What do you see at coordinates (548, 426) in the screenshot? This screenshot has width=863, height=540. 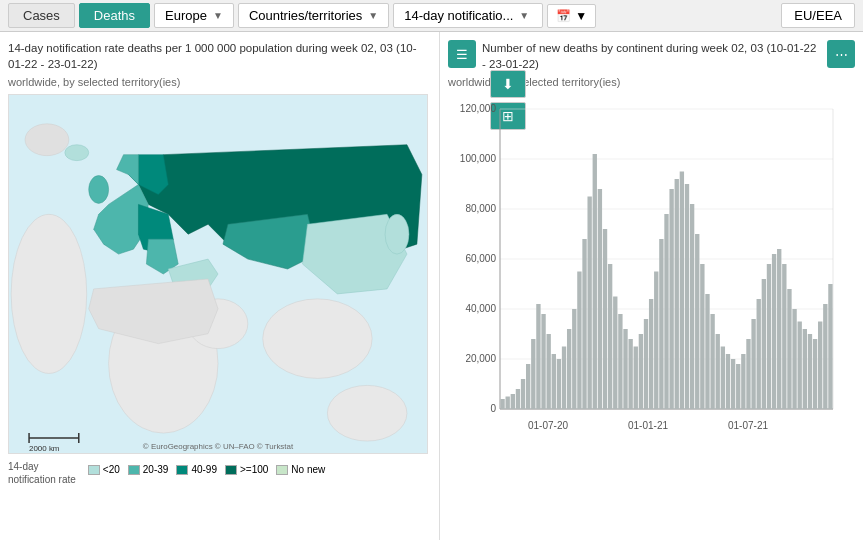 I see `svg-text: 01-07-20` at bounding box center [548, 426].